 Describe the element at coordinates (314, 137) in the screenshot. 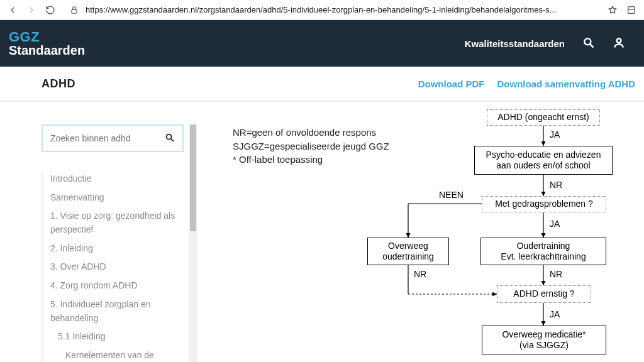

I see `algorithm-legend: Behandelalgoritme kinderen < 6 jaar NR=g…` at that location.